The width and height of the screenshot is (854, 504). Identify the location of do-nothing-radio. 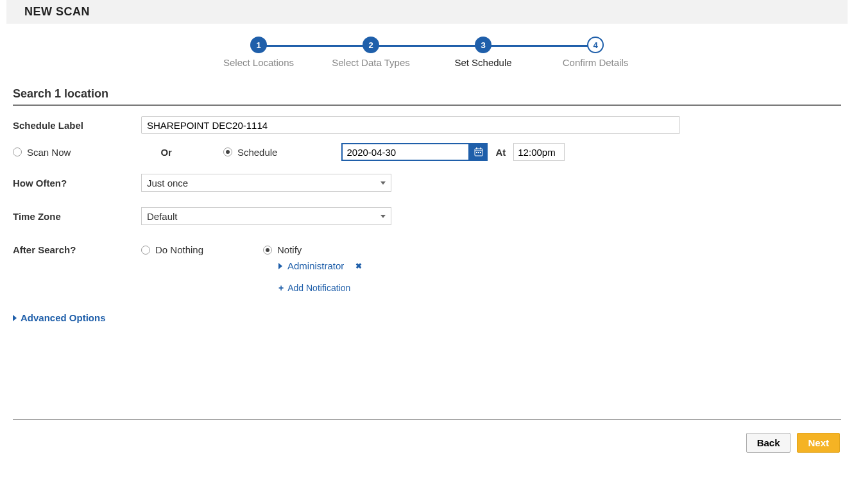
(146, 250).